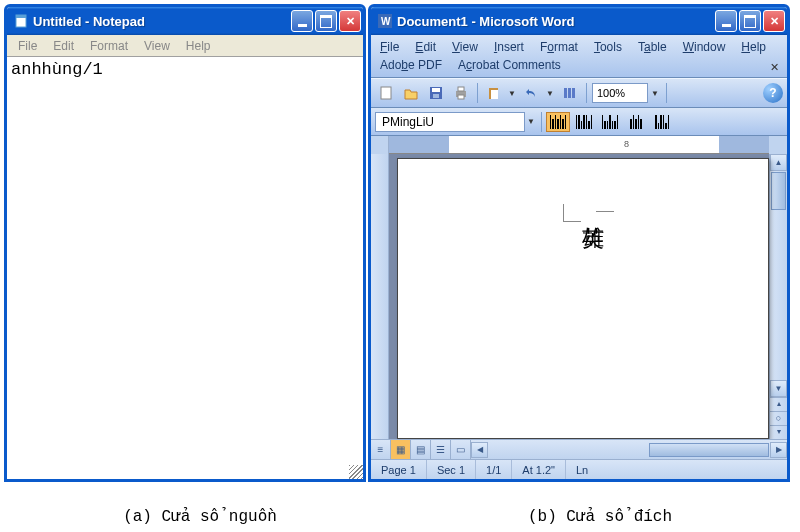 This screenshot has height=532, width=800. Describe the element at coordinates (778, 418) in the screenshot. I see `browse-object-button: ○` at that location.